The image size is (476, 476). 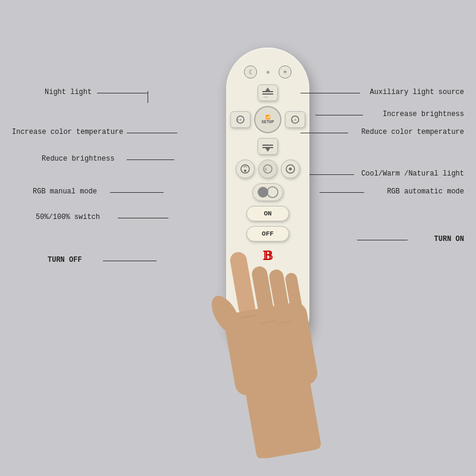 I want to click on cool-warm-button: K, so click(x=268, y=169).